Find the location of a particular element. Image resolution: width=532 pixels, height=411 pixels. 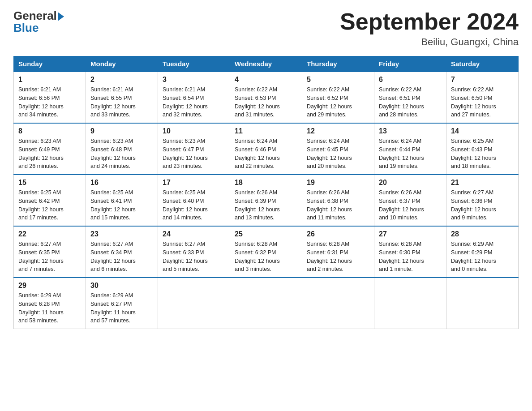

day-number: 8 is located at coordinates (50, 131).